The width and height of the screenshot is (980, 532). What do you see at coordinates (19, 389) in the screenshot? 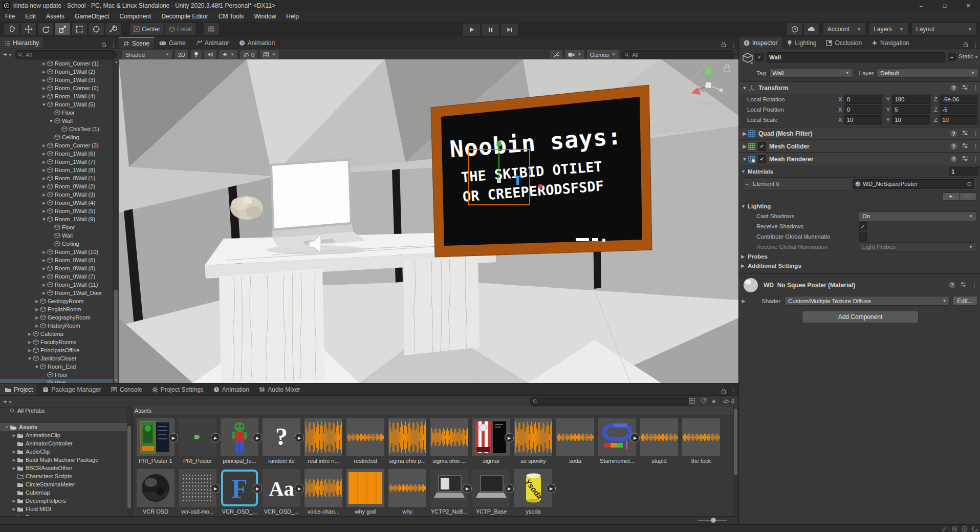
I see `tab-project: Project` at bounding box center [19, 389].